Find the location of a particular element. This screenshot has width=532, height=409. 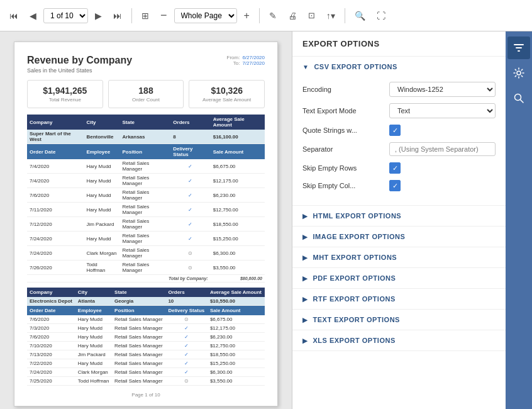

sub-col-delivery: Delivery Status is located at coordinates (190, 152).